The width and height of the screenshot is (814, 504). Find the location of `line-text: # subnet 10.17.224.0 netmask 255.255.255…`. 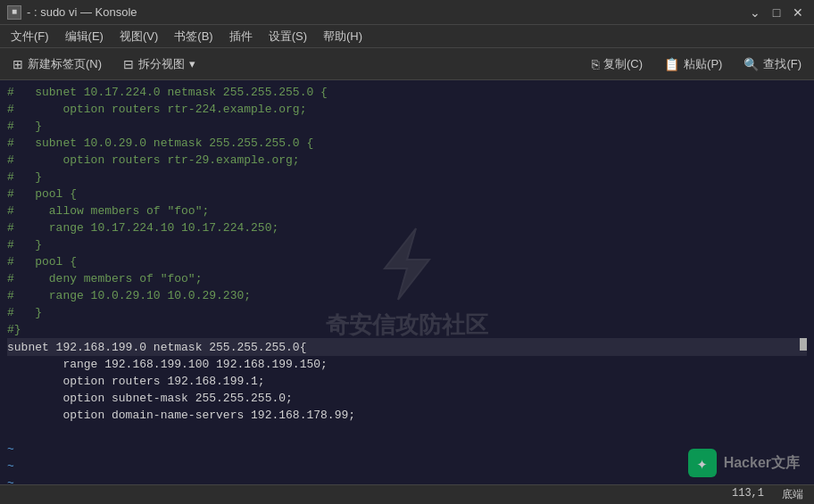

line-text: # subnet 10.17.224.0 netmask 255.255.255… is located at coordinates (407, 93).